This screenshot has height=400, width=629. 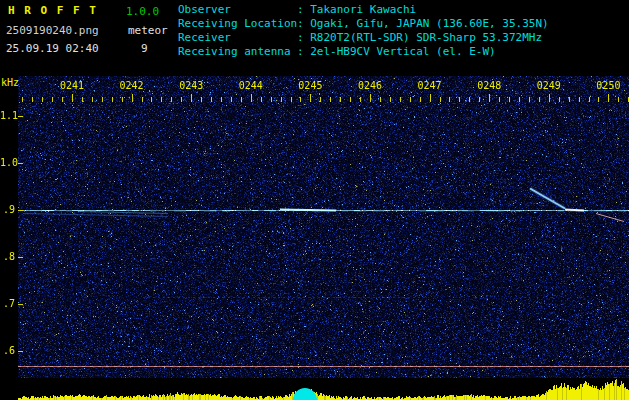 I want to click on freq-axis-label: 1.0, so click(x=8, y=162).